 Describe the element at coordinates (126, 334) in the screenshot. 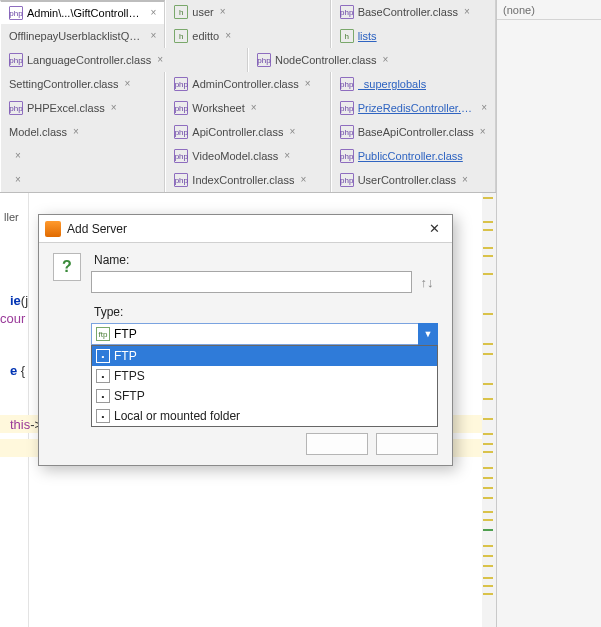

I see `type-value: FTP` at that location.